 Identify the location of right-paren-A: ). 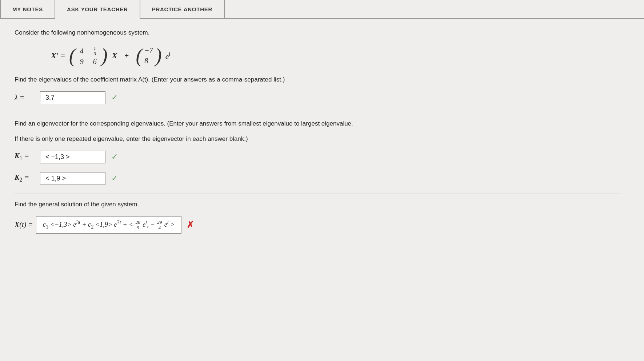
(104, 56).